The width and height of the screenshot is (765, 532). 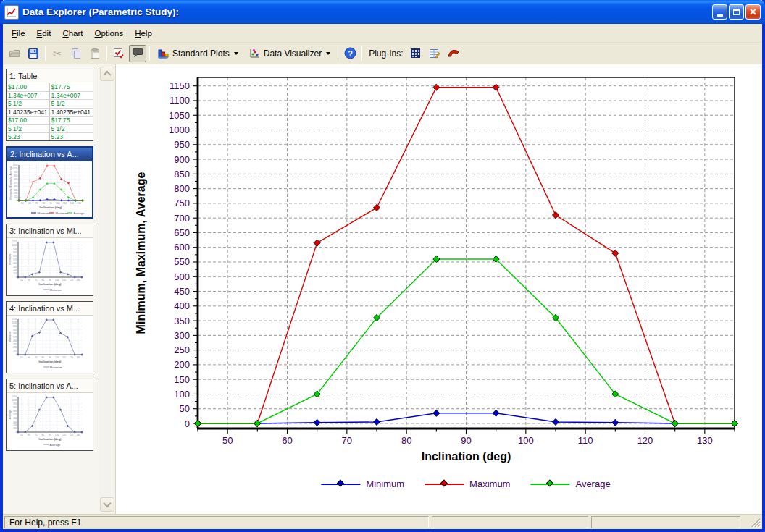 I want to click on svg-text: Minimum, Maximum, Average, so click(x=141, y=253).